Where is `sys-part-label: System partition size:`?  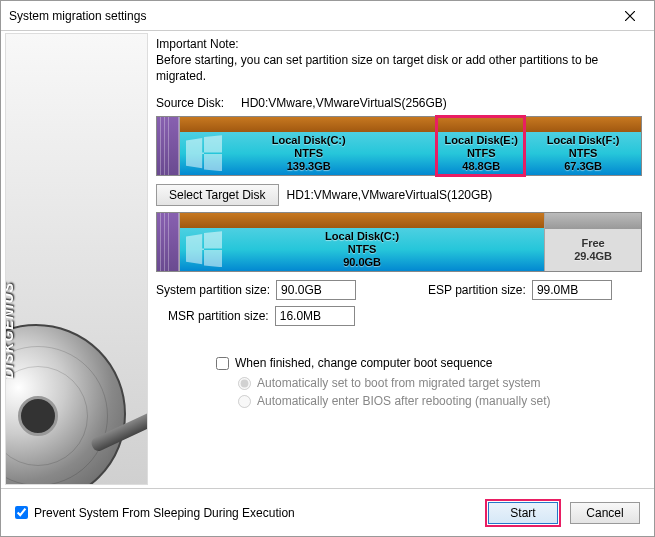
sys-part-label: System partition size: is located at coordinates (213, 290).